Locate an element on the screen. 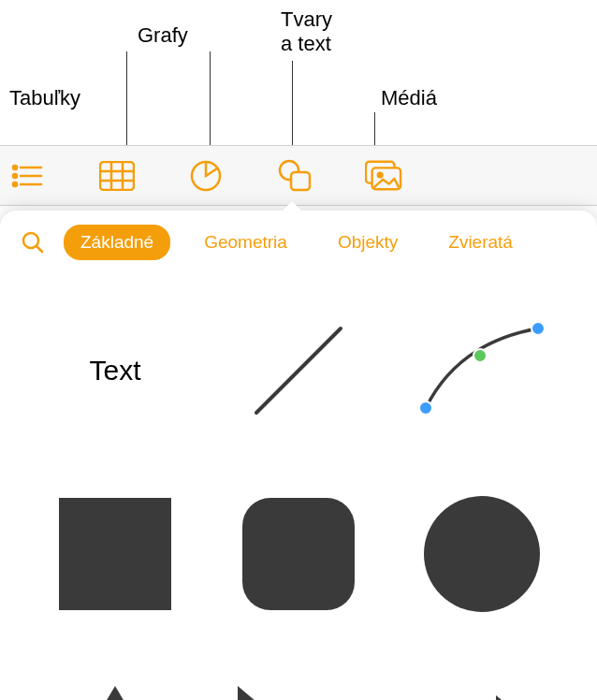  tab-geometry: Geometria is located at coordinates (245, 242).